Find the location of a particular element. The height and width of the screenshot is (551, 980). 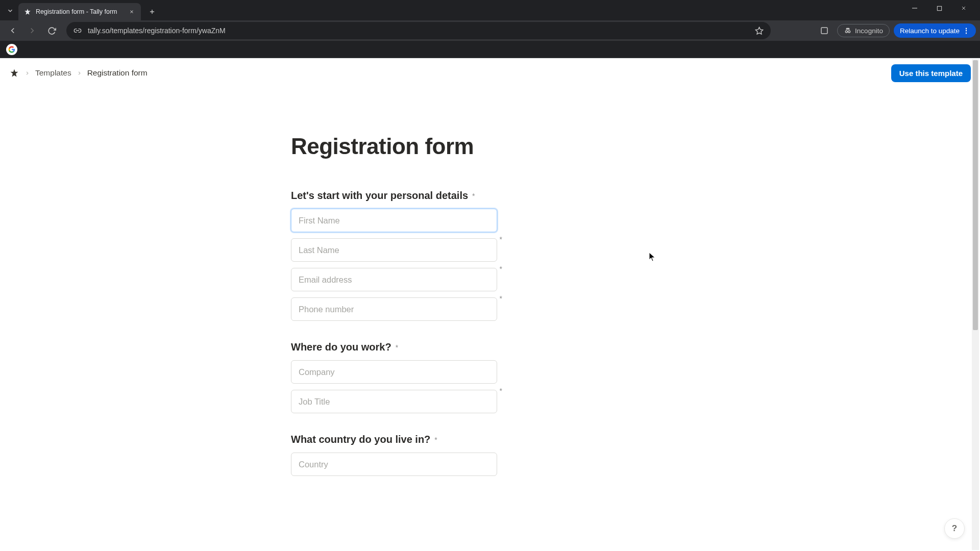

page-title: Registration form is located at coordinates (490, 146).